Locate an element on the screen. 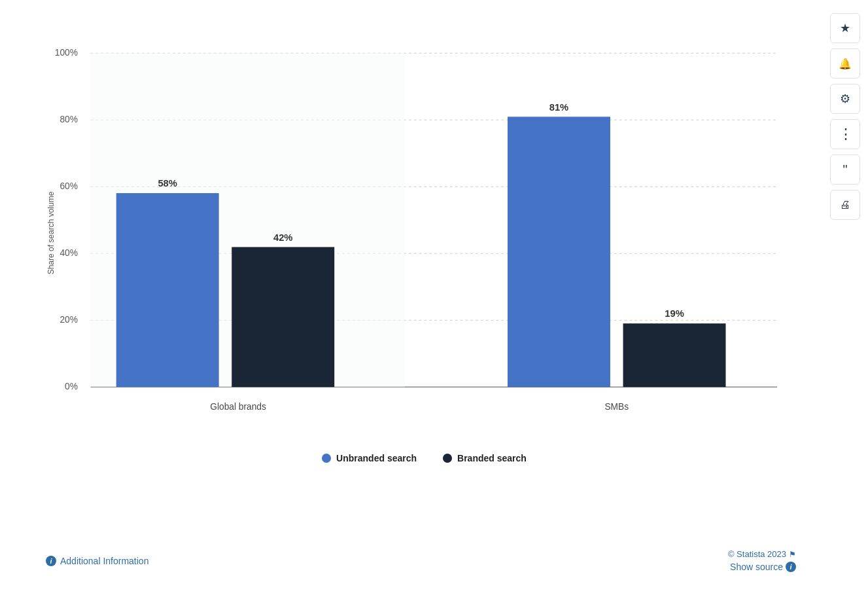 This screenshot has height=595, width=868. footer-right: © Statista 2023 ⚑ Show source i is located at coordinates (762, 560).